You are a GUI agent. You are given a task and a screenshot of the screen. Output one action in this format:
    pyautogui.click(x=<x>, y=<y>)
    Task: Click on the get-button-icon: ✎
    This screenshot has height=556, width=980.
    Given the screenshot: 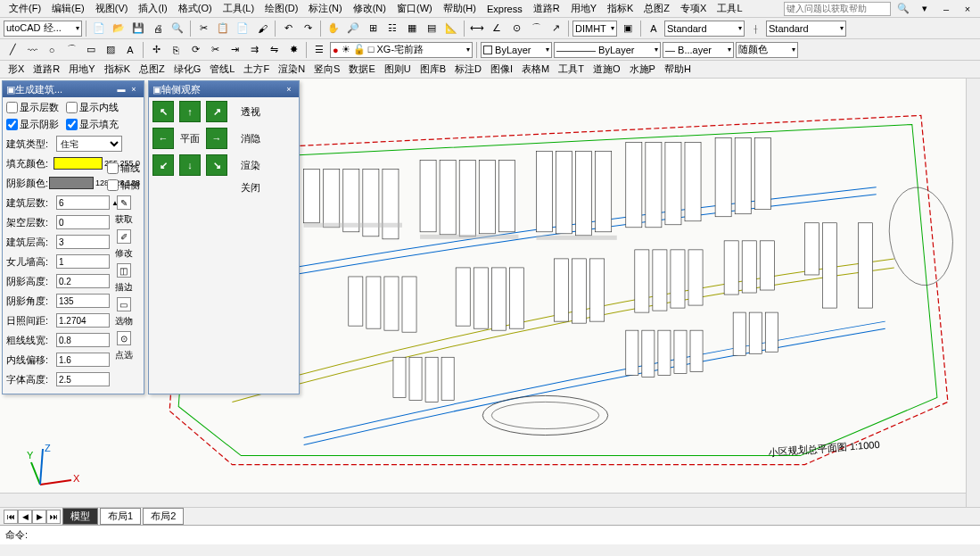 What is the action you would take?
    pyautogui.click(x=124, y=203)
    